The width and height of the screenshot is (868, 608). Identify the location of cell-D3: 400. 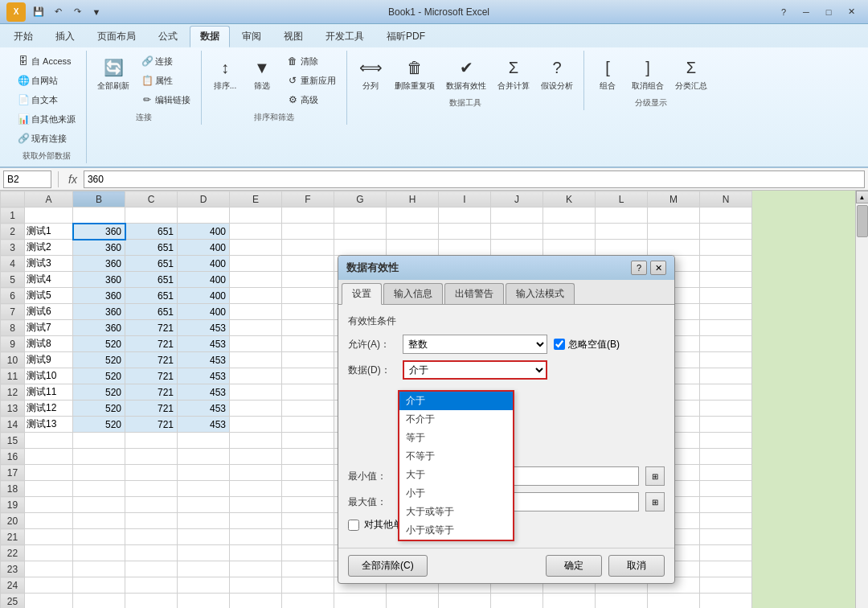
(204, 248).